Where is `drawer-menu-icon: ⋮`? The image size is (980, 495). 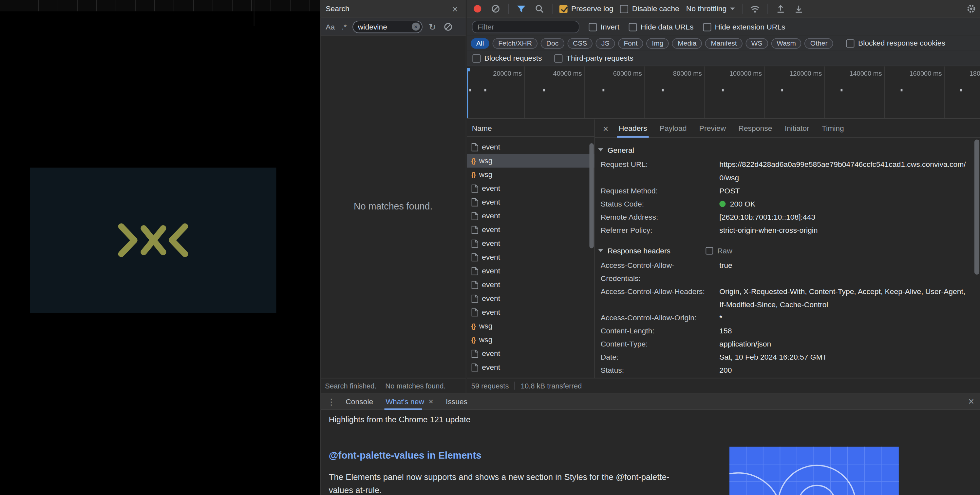
drawer-menu-icon: ⋮ is located at coordinates (331, 401).